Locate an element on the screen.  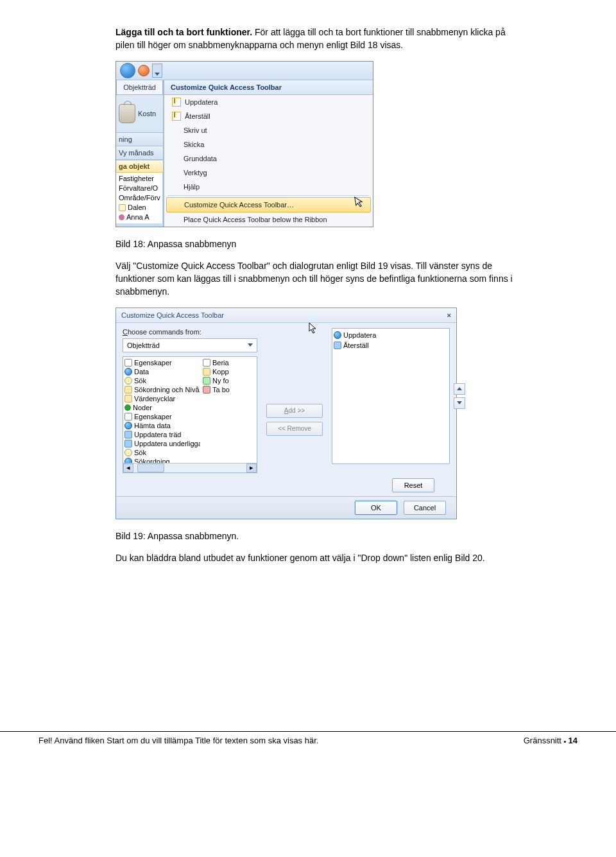
dialog-title-bar: Customize Quick Access Toolbar × is located at coordinates (286, 316).